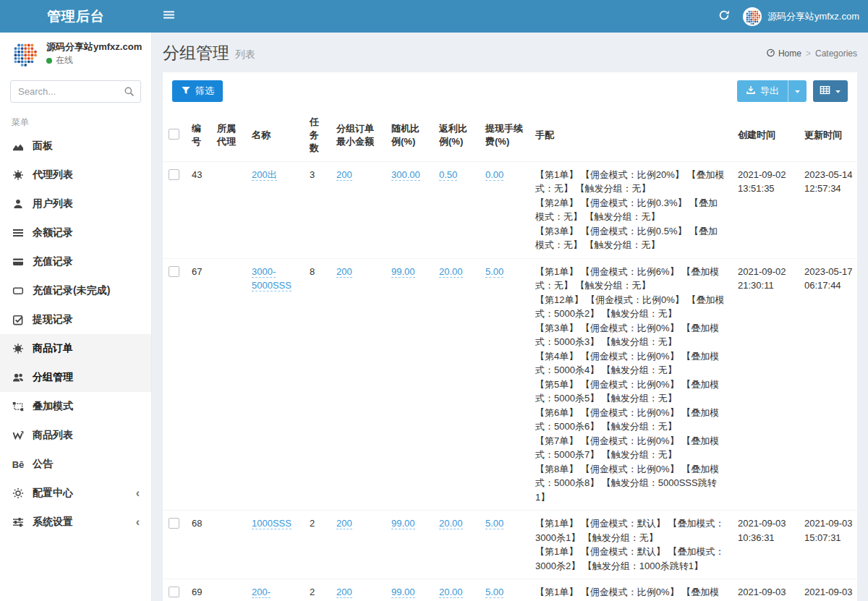 The width and height of the screenshot is (868, 601). What do you see at coordinates (406, 175) in the screenshot?
I see `cell-random-ratio-link: 300.00` at bounding box center [406, 175].